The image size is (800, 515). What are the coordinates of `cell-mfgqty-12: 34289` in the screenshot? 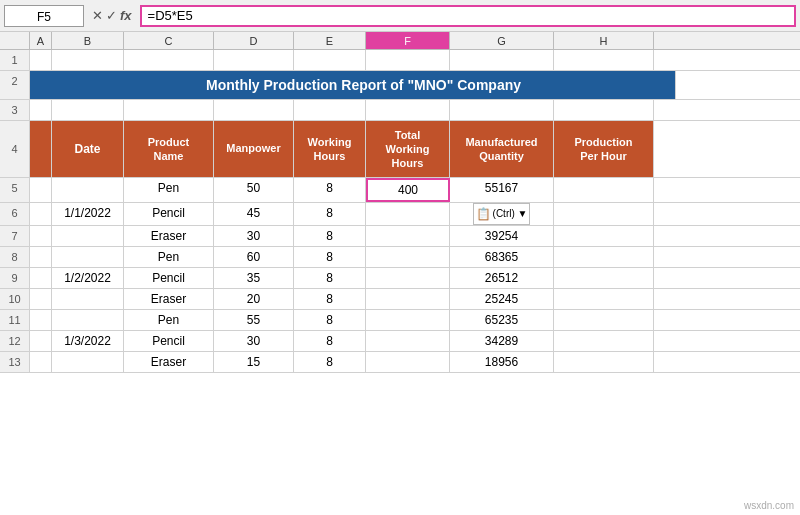 It's located at (502, 341).